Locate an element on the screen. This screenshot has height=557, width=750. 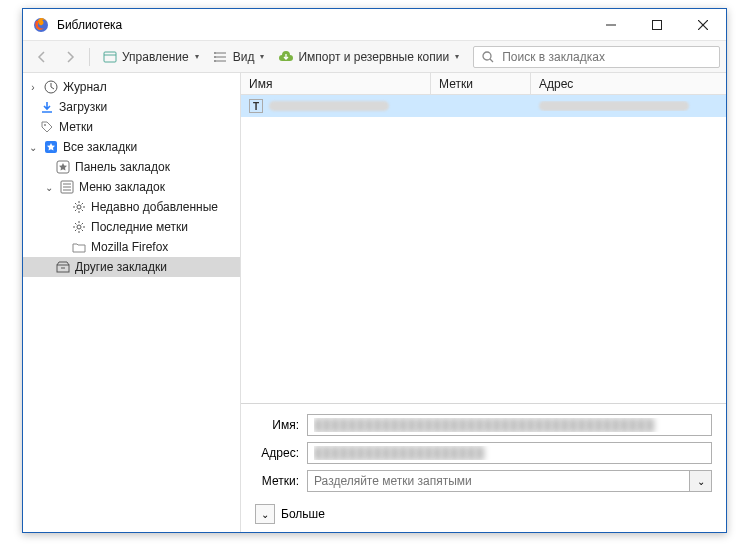
import-label: Импорт и резервные копии is located at coordinates (374, 57).